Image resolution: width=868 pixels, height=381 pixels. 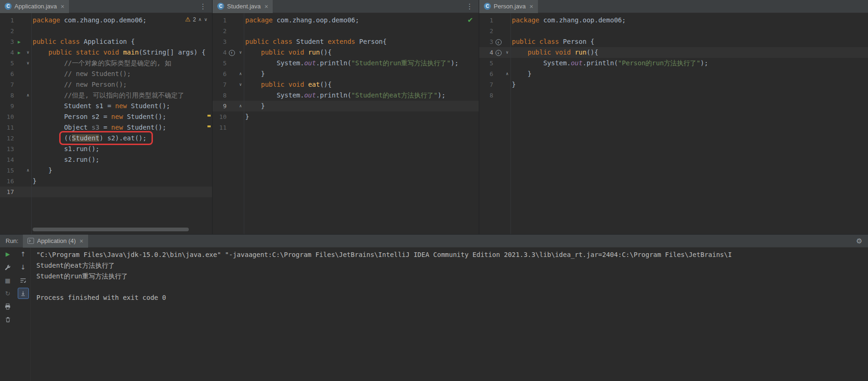 I want to click on code-line: 5∨ //一个对象的实际类型是确定的, 如, so click(x=106, y=63).